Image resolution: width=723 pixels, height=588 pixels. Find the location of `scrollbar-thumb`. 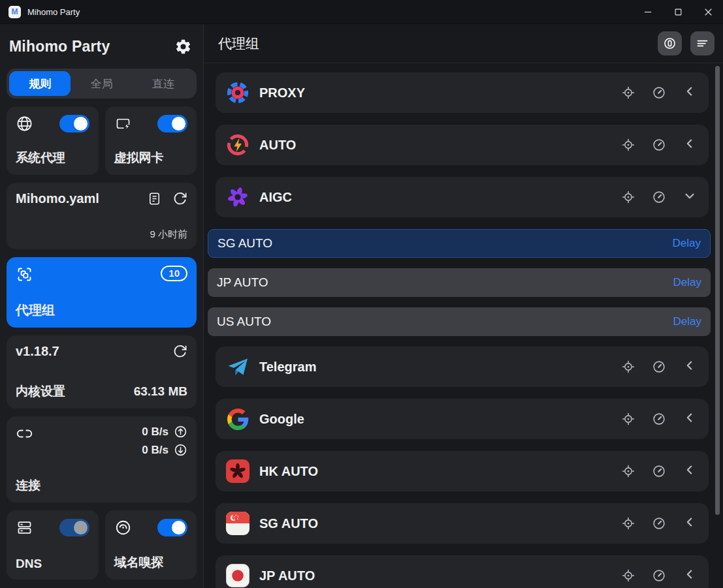

scrollbar-thumb is located at coordinates (717, 290).